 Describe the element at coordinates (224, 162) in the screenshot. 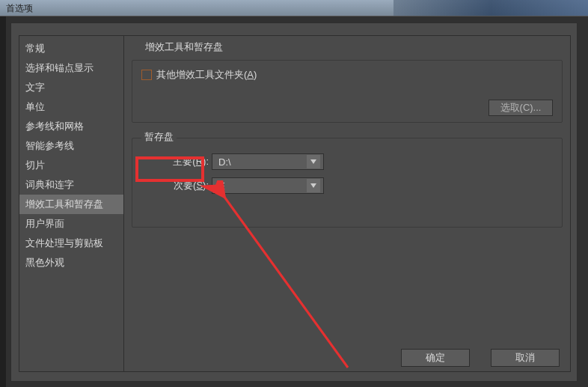

I see `primary-value: D:\` at that location.